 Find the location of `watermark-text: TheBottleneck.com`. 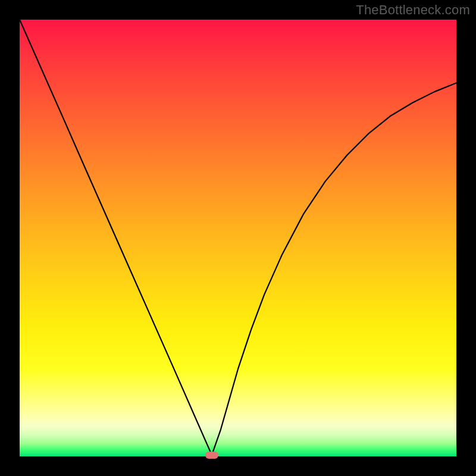

watermark-text: TheBottleneck.com is located at coordinates (413, 10).